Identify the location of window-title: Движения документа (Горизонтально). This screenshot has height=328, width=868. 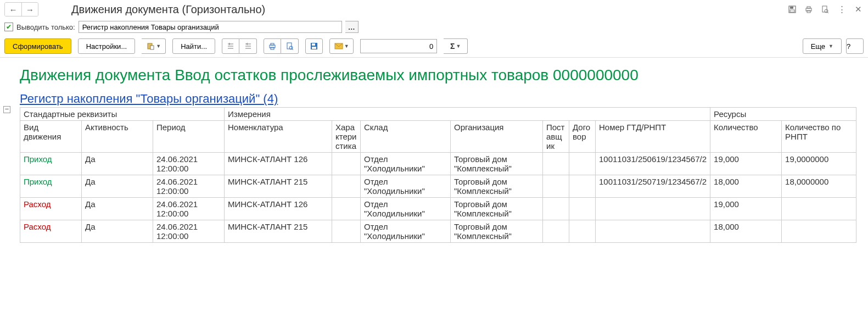
(168, 10).